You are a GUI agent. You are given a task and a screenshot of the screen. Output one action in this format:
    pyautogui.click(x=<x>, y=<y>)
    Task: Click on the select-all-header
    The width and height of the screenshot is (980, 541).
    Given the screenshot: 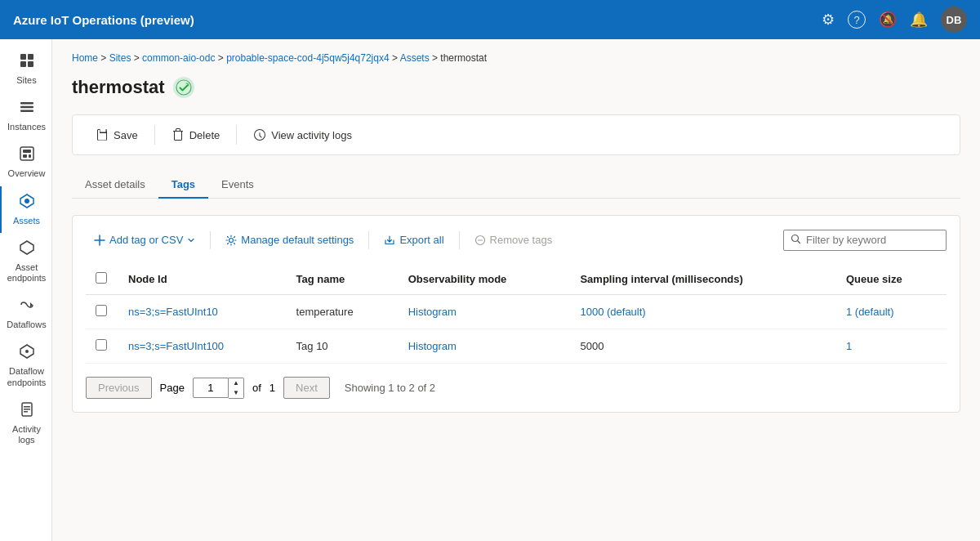 What is the action you would take?
    pyautogui.click(x=102, y=279)
    